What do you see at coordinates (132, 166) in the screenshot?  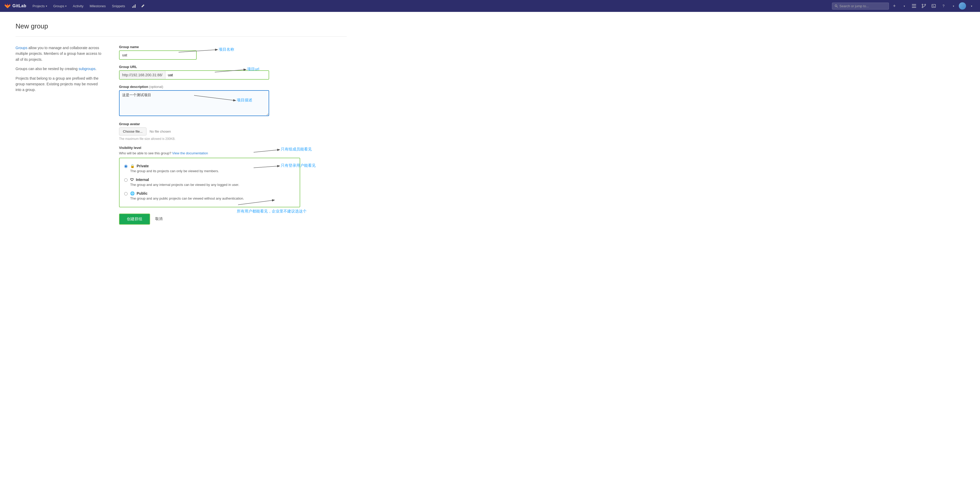 I see `lock-icon: 🔒` at bounding box center [132, 166].